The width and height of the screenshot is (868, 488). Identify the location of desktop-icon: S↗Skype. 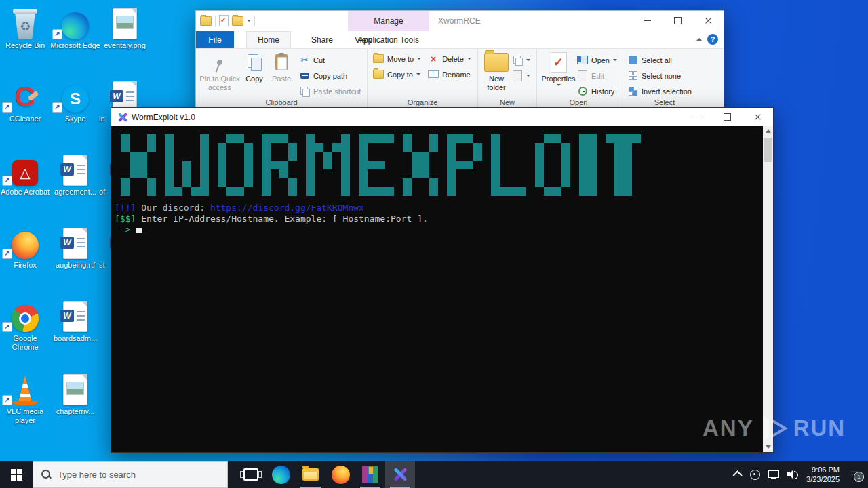
(75, 102).